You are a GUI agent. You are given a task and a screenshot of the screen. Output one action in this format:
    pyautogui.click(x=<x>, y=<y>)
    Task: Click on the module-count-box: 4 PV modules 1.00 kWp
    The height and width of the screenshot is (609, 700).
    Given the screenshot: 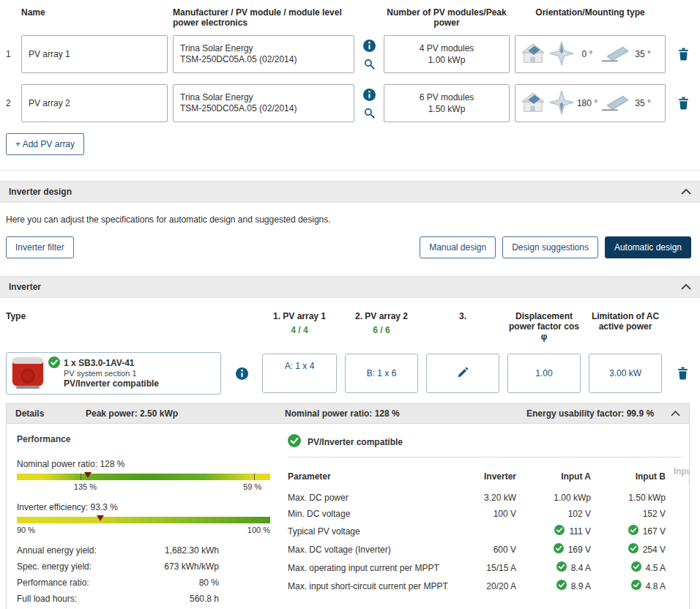 What is the action you would take?
    pyautogui.click(x=447, y=54)
    